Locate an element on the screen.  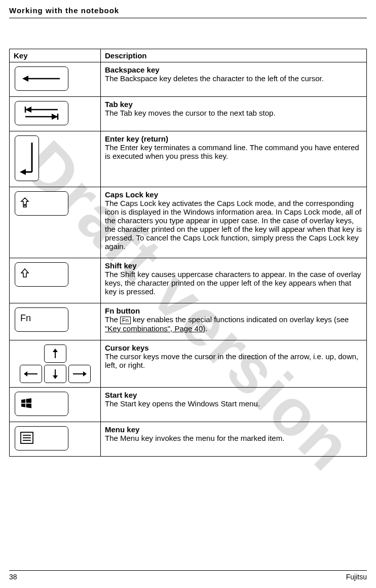
page-header: Working with the notebook is located at coordinates (188, 12).